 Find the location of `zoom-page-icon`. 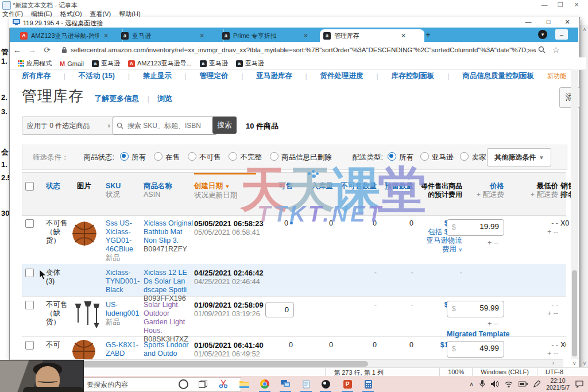

zoom-page-icon is located at coordinates (542, 49).